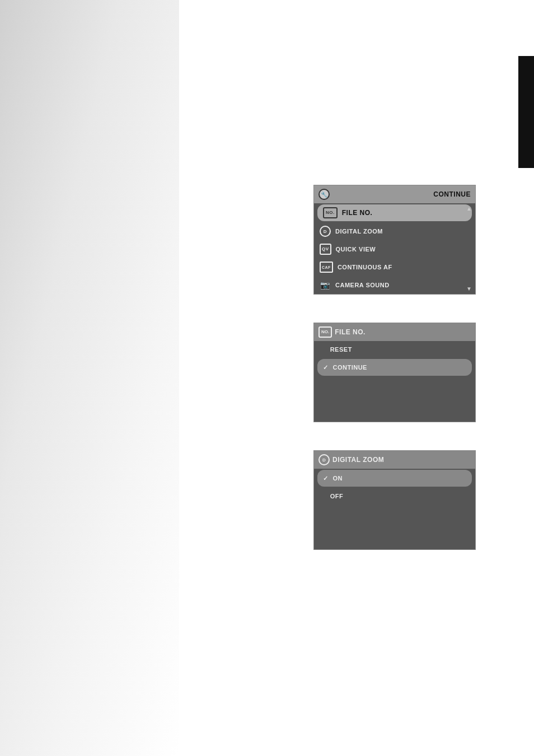 This screenshot has width=534, height=756. I want to click on menu3-header-title: DIGITAL ZOOM, so click(358, 460).